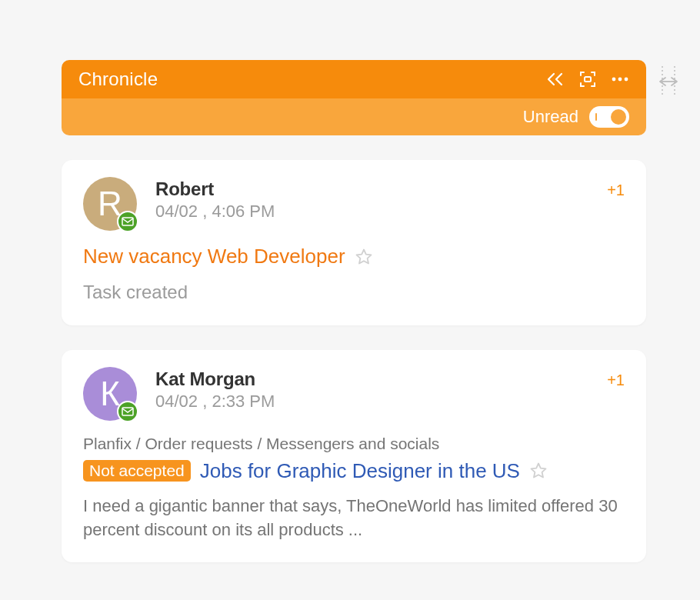 Image resolution: width=700 pixels, height=600 pixels. What do you see at coordinates (354, 204) in the screenshot?
I see `card-header: R Robert 04/02 , 4:06 PM +1` at bounding box center [354, 204].